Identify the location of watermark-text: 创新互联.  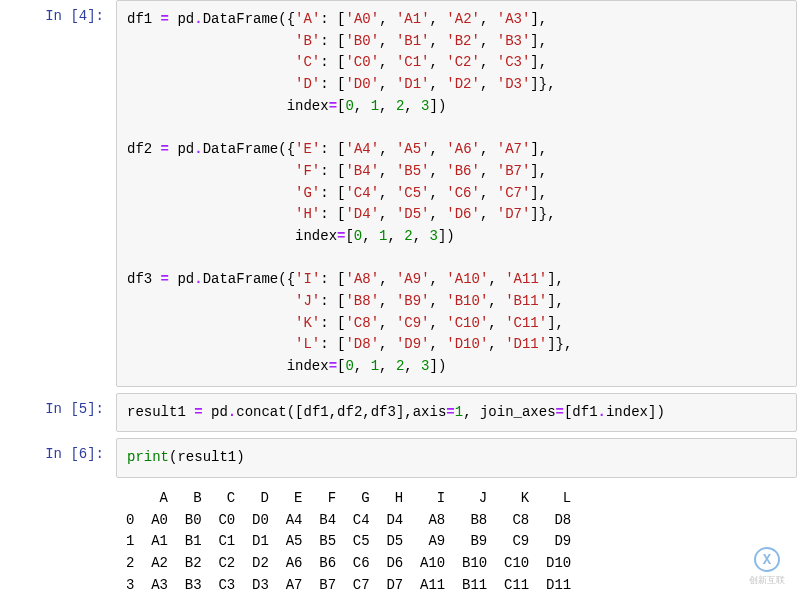
(767, 580).